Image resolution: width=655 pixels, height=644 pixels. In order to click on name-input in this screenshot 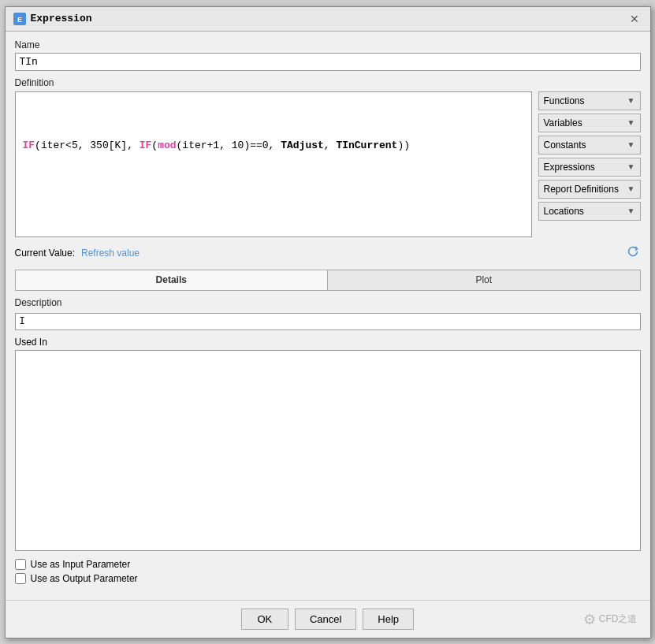, I will do `click(328, 61)`.